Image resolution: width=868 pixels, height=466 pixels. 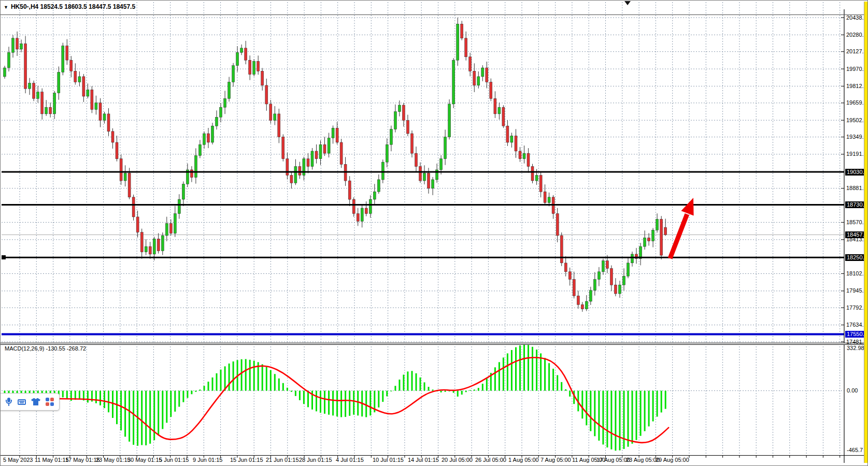 I want to click on time-label: 11 May 01:15, so click(x=52, y=460).